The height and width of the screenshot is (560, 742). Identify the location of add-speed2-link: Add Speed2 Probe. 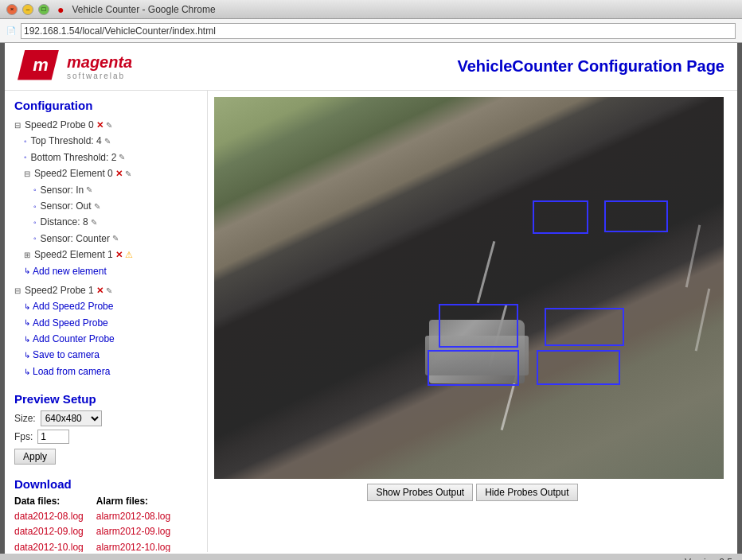
(73, 306).